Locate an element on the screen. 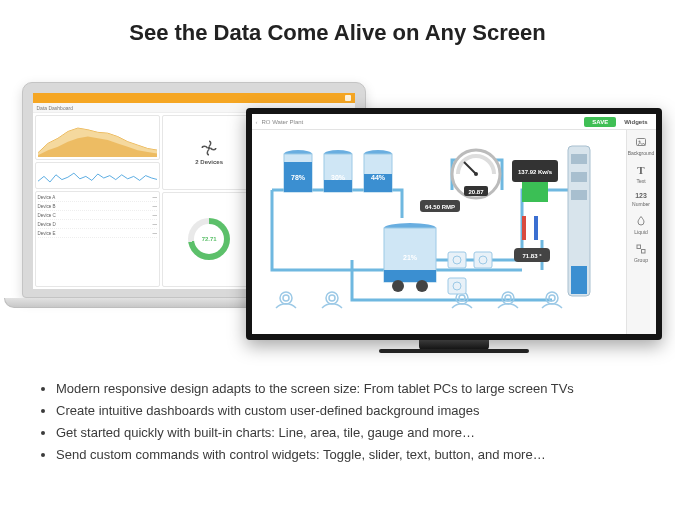 The image size is (675, 506). tv-toolbar: ‹ RO Water Plant SAVE Widgets is located at coordinates (454, 122).